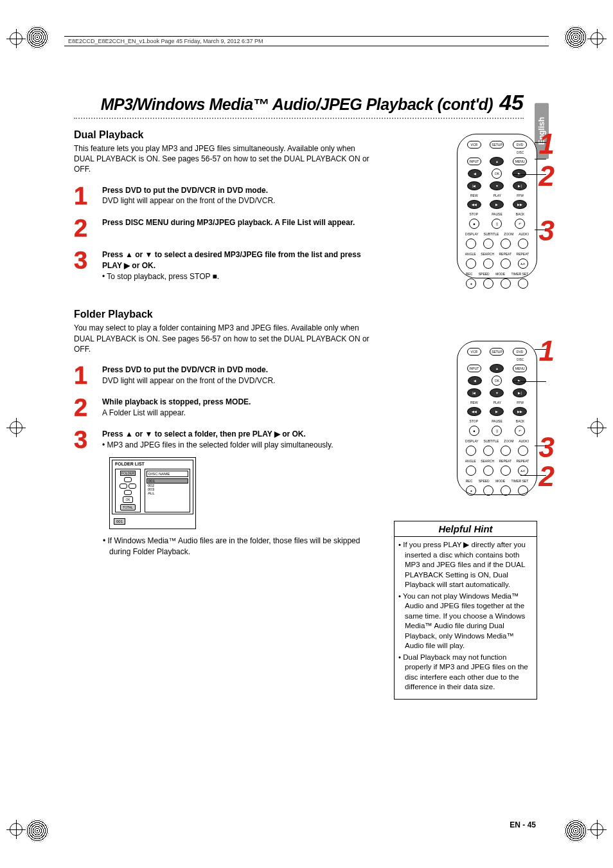 The width and height of the screenshot is (613, 868). What do you see at coordinates (523, 254) in the screenshot?
I see `repeat2-label: REPEAT` at bounding box center [523, 254].